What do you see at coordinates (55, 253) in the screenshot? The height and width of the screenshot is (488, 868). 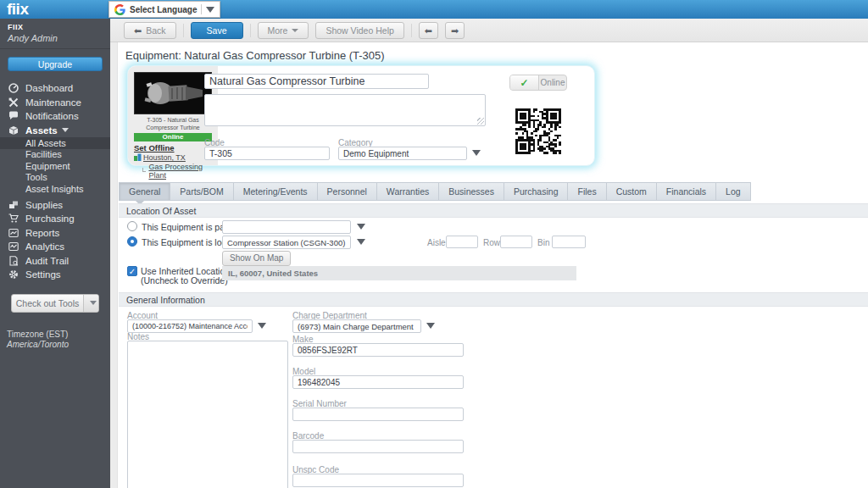 I see `sidebar: FIIX Andy Admin Upgrade Dashboard Mainte…` at bounding box center [55, 253].